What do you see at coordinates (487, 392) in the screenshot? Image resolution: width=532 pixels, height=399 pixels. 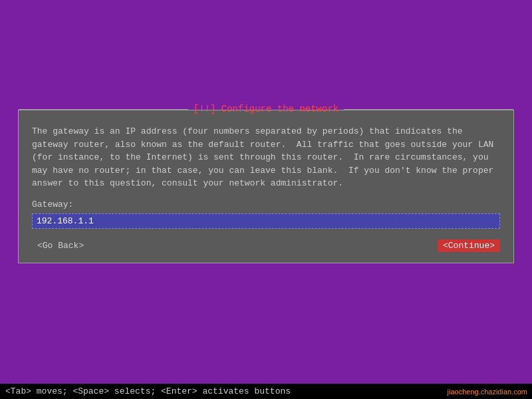 I see `watermark: jiaocheng.chazidian.com` at bounding box center [487, 392].